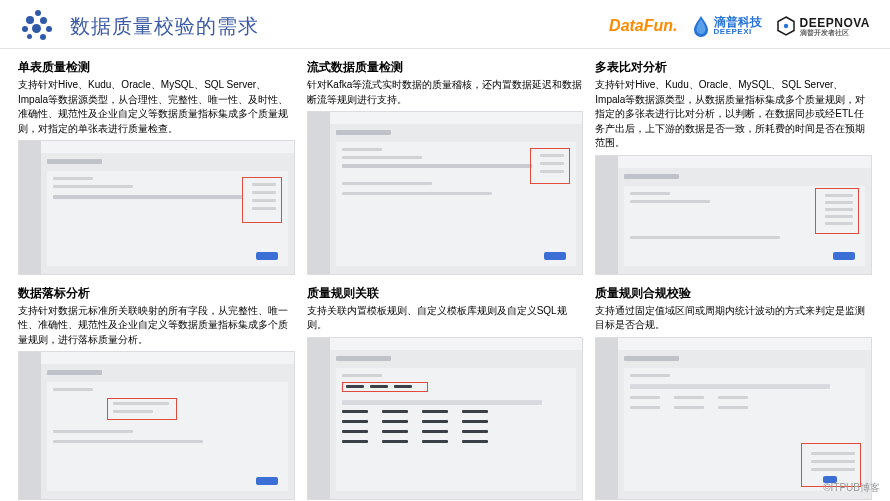 This screenshot has width=890, height=501. What do you see at coordinates (156, 68) in the screenshot?
I see `card-title: 单表质量检测` at bounding box center [156, 68].